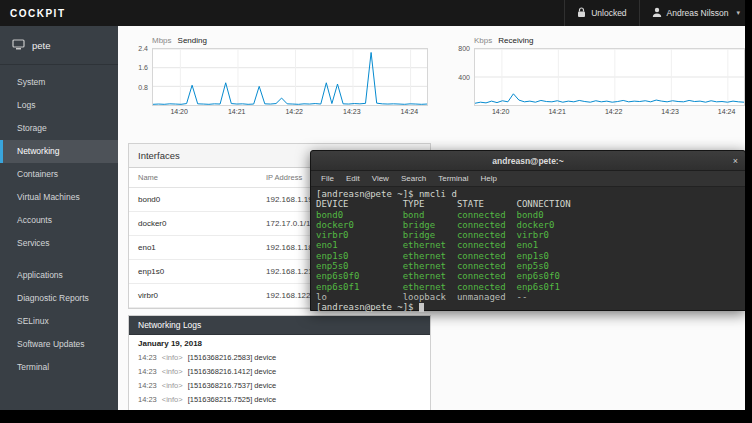 Image resolution: width=752 pixels, height=423 pixels. What do you see at coordinates (444, 204) in the screenshot?
I see `terminal-table-header: DEVICE TYPE STATE CONNECTION` at bounding box center [444, 204].